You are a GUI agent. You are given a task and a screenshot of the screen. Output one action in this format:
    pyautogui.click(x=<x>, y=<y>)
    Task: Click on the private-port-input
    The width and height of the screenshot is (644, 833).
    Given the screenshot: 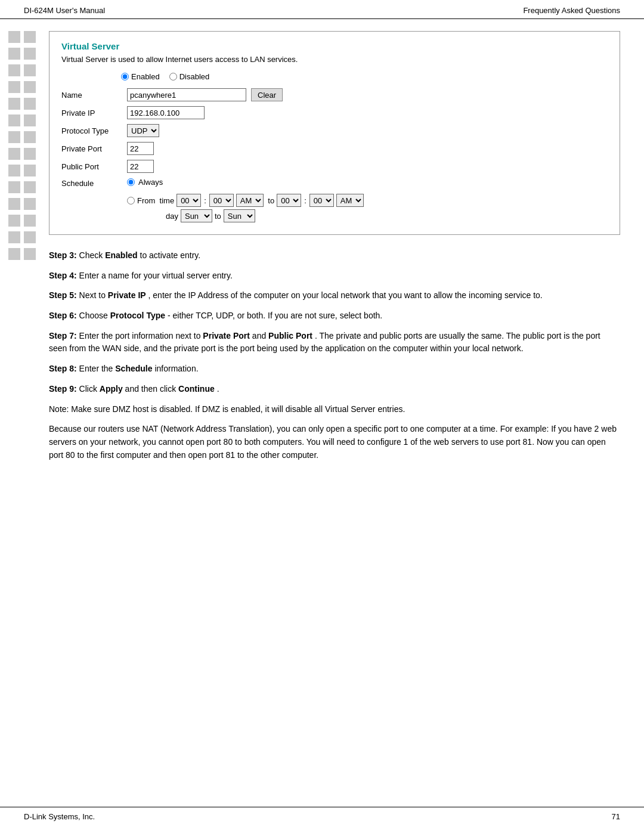 What is the action you would take?
    pyautogui.click(x=141, y=148)
    